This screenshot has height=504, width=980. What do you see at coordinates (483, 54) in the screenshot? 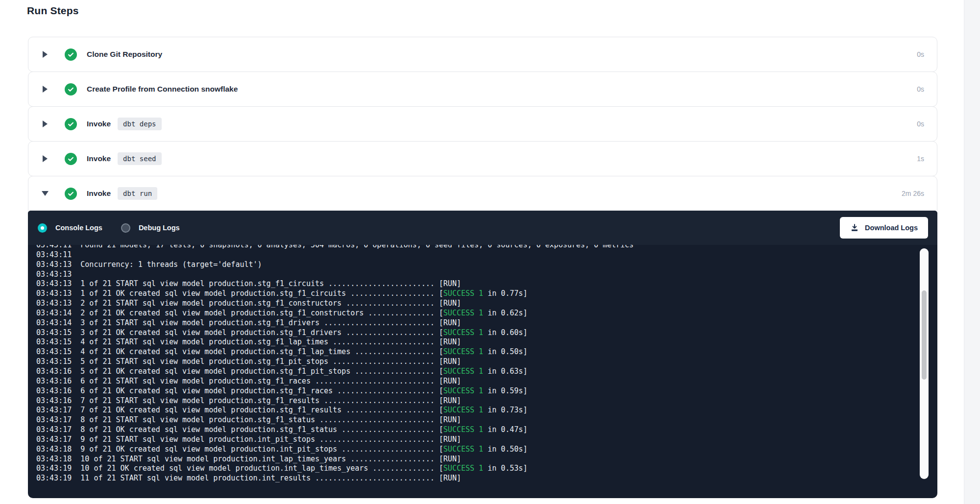
I see `step-card-clone-git: Clone Git Repository 0s` at bounding box center [483, 54].